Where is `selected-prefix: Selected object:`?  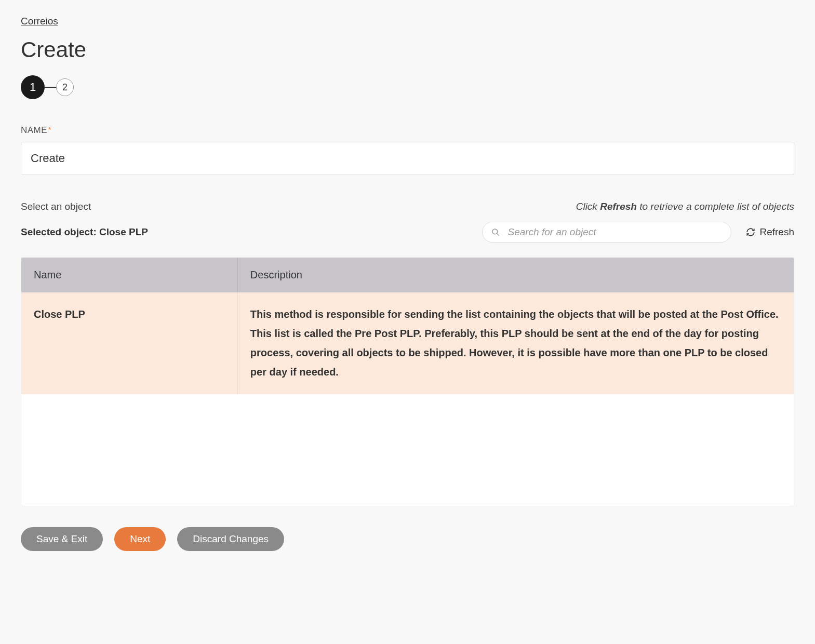 selected-prefix: Selected object: is located at coordinates (60, 232).